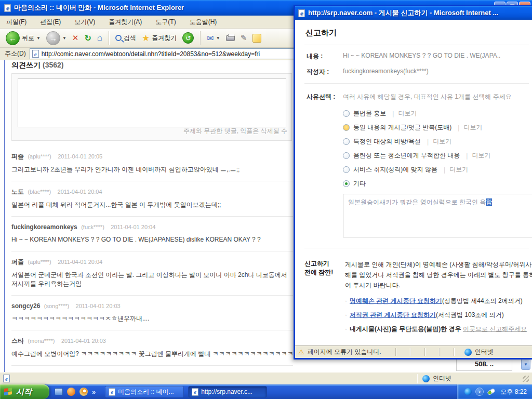 The width and height of the screenshot is (532, 399). What do you see at coordinates (17, 22) in the screenshot?
I see `menu-file: 파일(F)` at bounding box center [17, 22].